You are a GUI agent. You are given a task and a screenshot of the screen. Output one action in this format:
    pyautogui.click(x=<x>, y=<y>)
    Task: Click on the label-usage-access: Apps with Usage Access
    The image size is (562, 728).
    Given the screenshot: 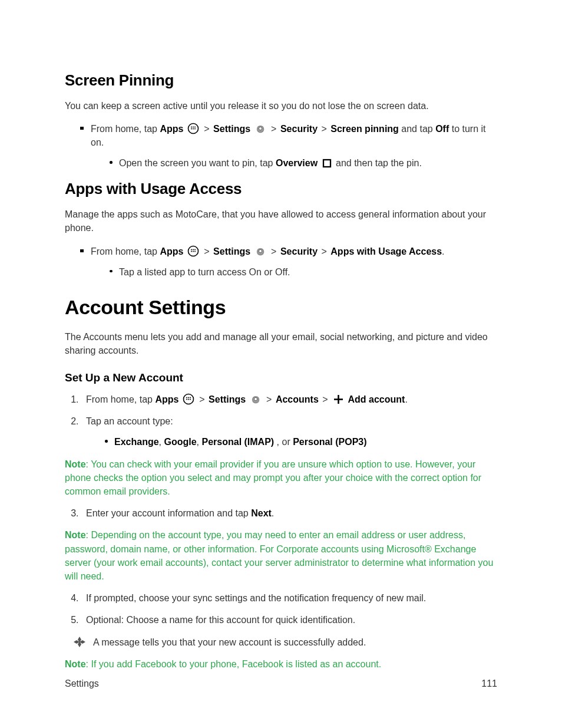 What is the action you would take?
    pyautogui.click(x=386, y=251)
    